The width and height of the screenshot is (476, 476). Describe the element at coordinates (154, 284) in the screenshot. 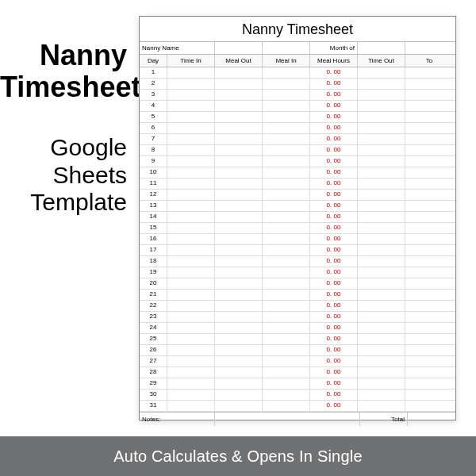

I see `day-cell: 20` at that location.